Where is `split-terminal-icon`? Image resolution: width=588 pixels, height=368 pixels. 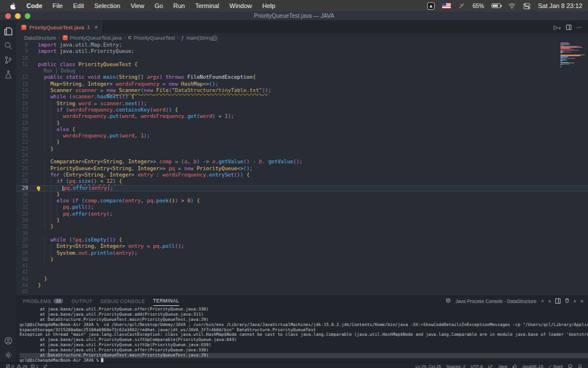
split-terminal-icon is located at coordinates (558, 301).